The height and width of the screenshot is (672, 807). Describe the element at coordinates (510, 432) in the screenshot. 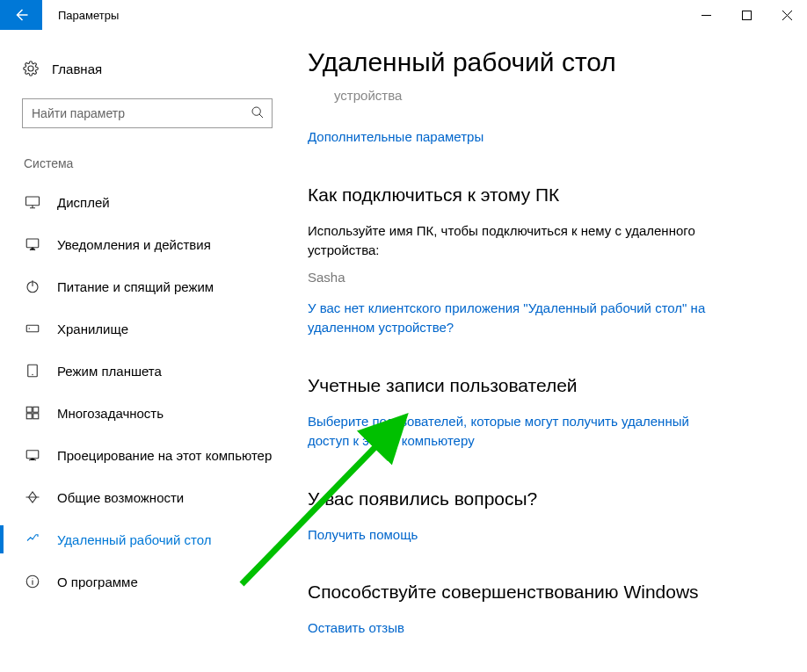

I see `link-select-users: Выберите пользователей, которые могут по…` at that location.